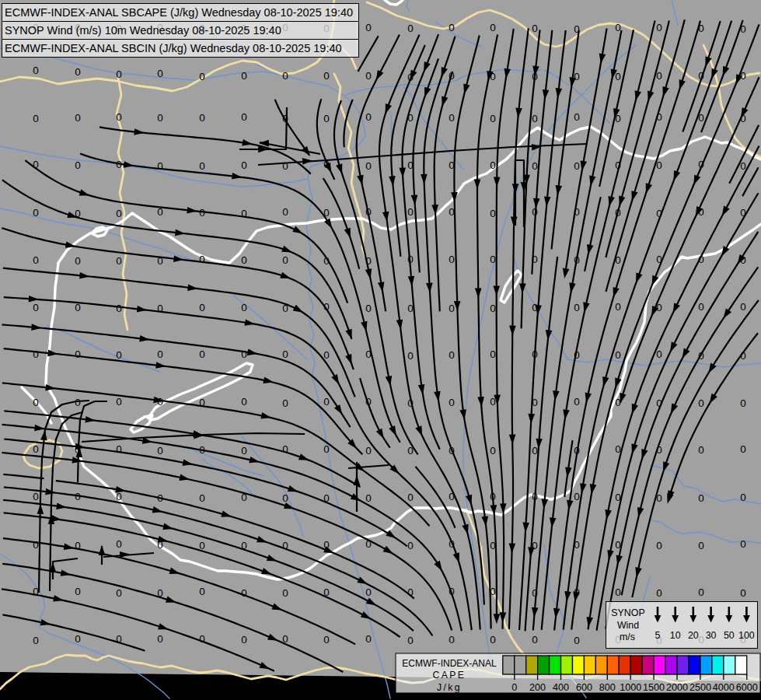  What do you see at coordinates (628, 613) in the screenshot?
I see `svg-text: SYNOP` at bounding box center [628, 613].